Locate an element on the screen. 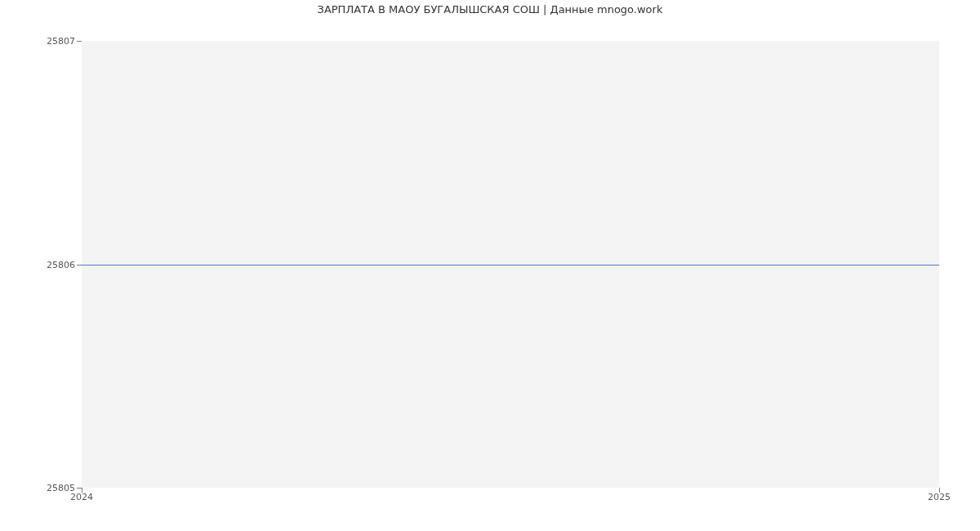 This screenshot has height=531, width=980. y-tick-label: 25807 is located at coordinates (38, 41).